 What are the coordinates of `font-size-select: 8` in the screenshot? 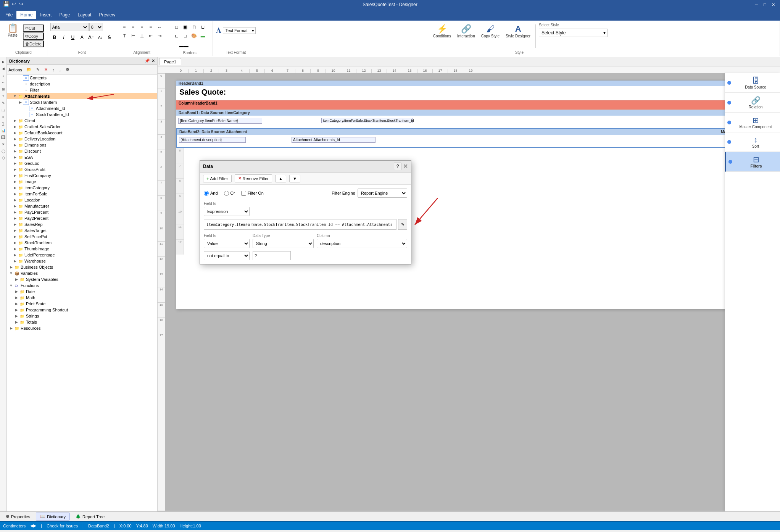 It's located at (96, 27).